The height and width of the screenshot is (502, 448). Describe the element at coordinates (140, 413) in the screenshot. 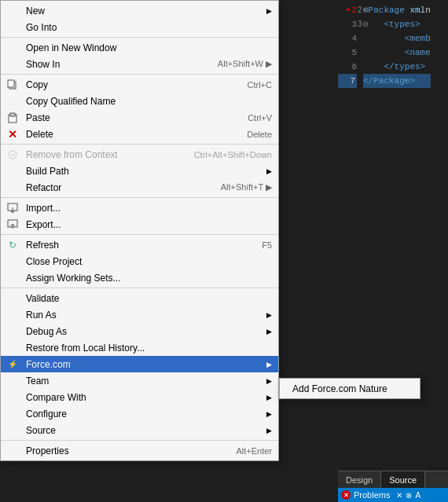

I see `menu-item-configure: Configure ▶` at that location.